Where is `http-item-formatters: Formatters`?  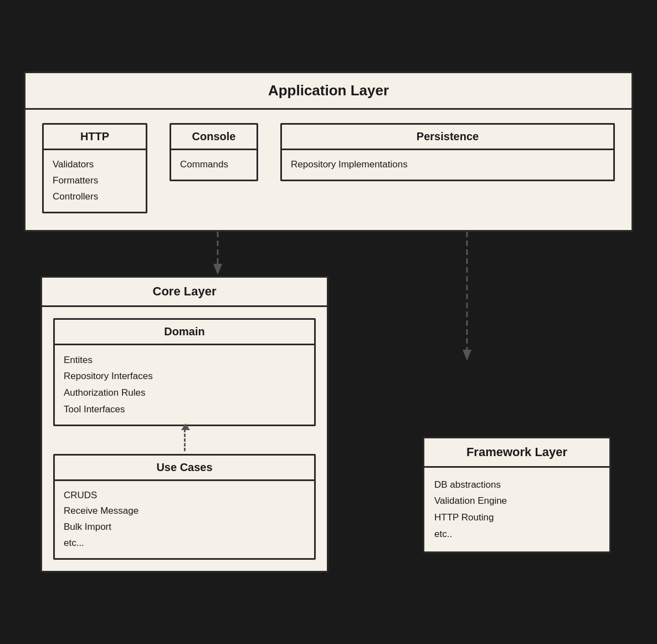
http-item-formatters: Formatters is located at coordinates (95, 181).